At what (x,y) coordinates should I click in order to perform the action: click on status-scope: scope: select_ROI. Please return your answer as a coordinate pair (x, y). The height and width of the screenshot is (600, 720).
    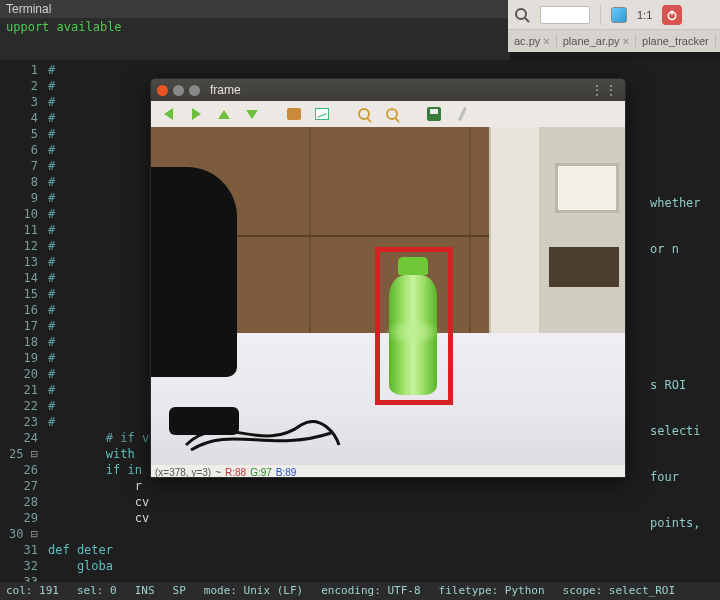
    Looking at the image, I should click on (620, 591).